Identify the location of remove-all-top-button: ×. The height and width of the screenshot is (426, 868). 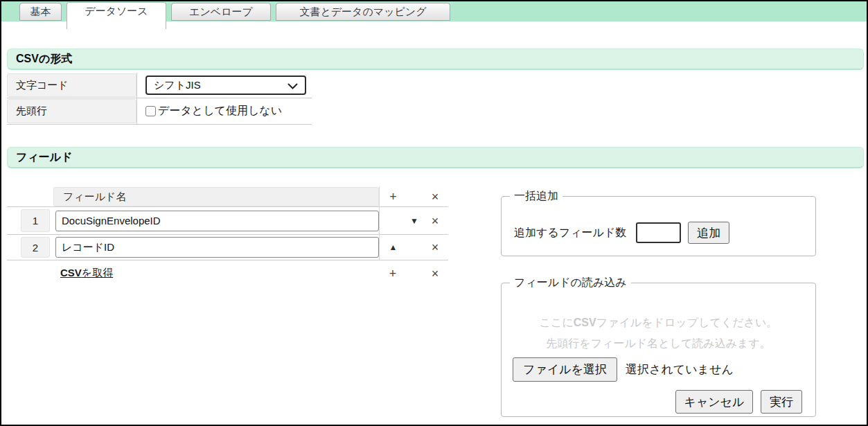
(435, 197).